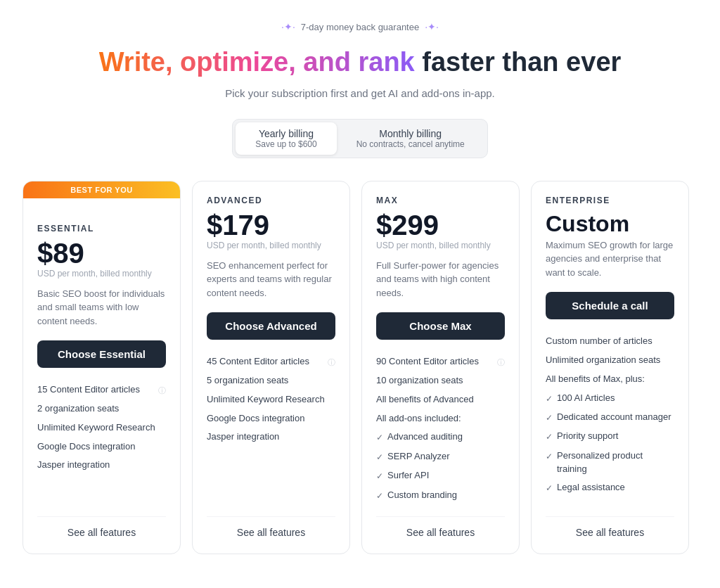 This screenshot has width=720, height=588. What do you see at coordinates (610, 380) in the screenshot?
I see `feature-item: All benefits of Max, plus:` at bounding box center [610, 380].